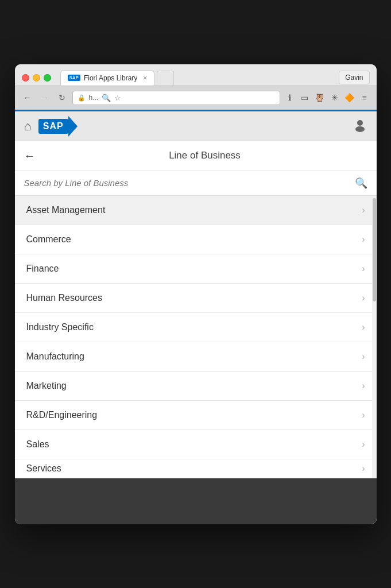  Describe the element at coordinates (335, 98) in the screenshot. I see `extension-icon-2: ✳` at that location.